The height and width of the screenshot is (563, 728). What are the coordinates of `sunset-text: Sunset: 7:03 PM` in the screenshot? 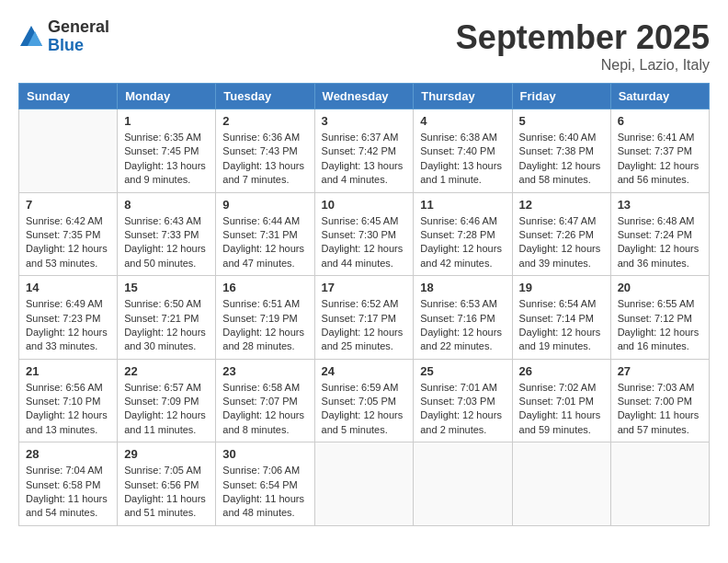 It's located at (462, 401).